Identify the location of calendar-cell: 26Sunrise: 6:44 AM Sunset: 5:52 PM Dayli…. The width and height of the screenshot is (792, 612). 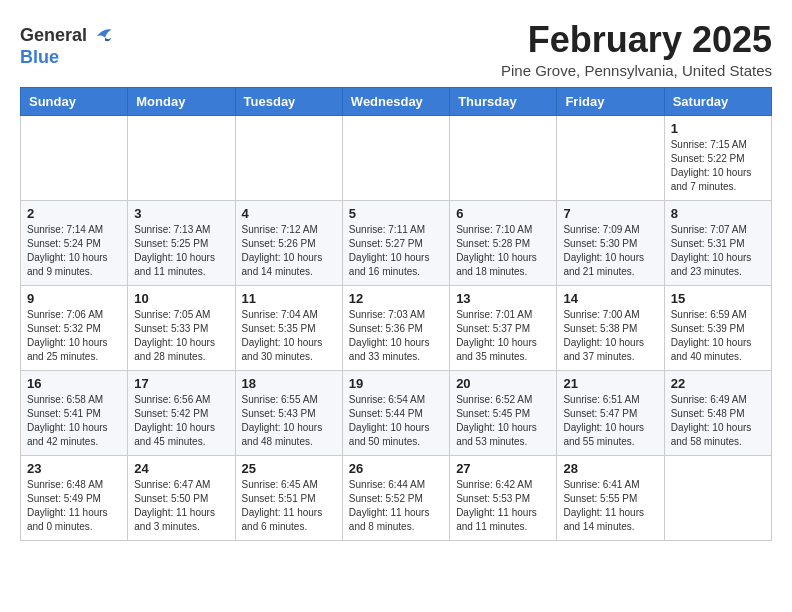
(396, 498).